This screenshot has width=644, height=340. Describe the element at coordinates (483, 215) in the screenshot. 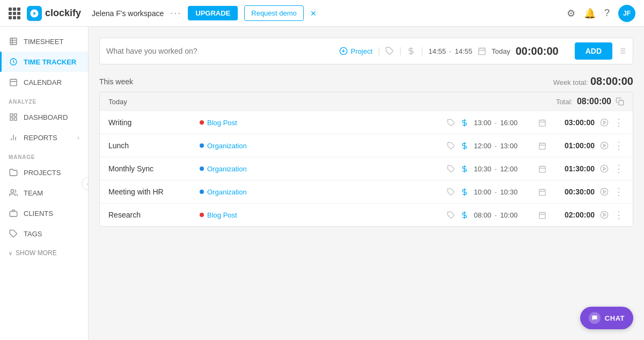

I see `entry-start: 08:00` at that location.